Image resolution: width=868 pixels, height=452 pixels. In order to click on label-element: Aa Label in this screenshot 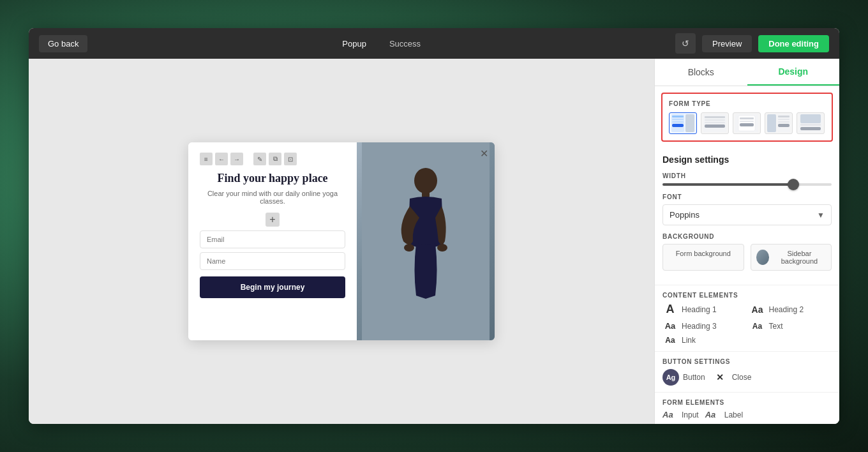, I will do `click(724, 415)`.